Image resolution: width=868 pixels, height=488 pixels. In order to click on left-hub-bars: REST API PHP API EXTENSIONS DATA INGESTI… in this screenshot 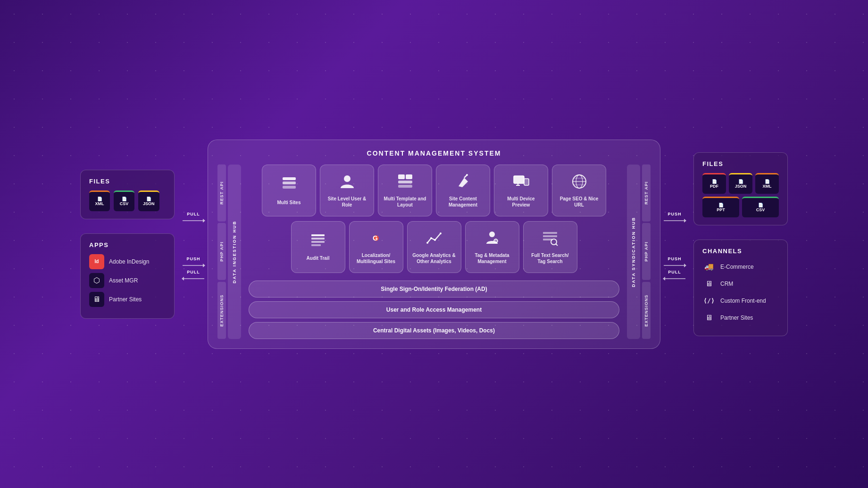, I will do `click(229, 252)`.